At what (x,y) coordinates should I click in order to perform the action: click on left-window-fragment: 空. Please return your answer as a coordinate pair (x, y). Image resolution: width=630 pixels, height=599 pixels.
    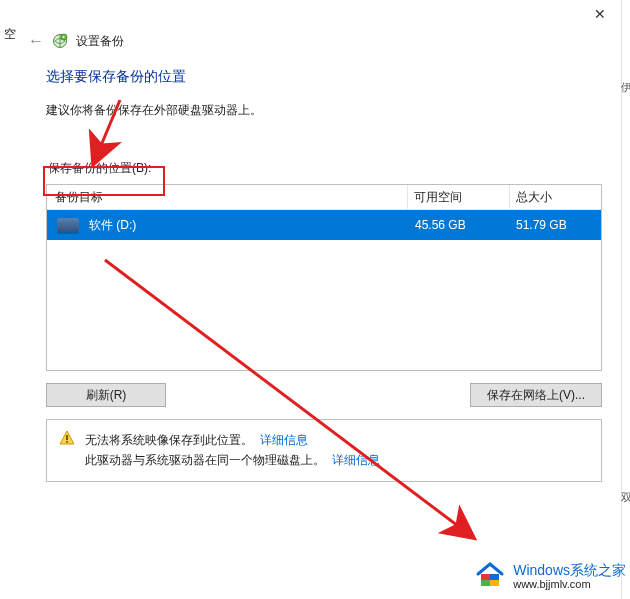
    Looking at the image, I should click on (10, 300).